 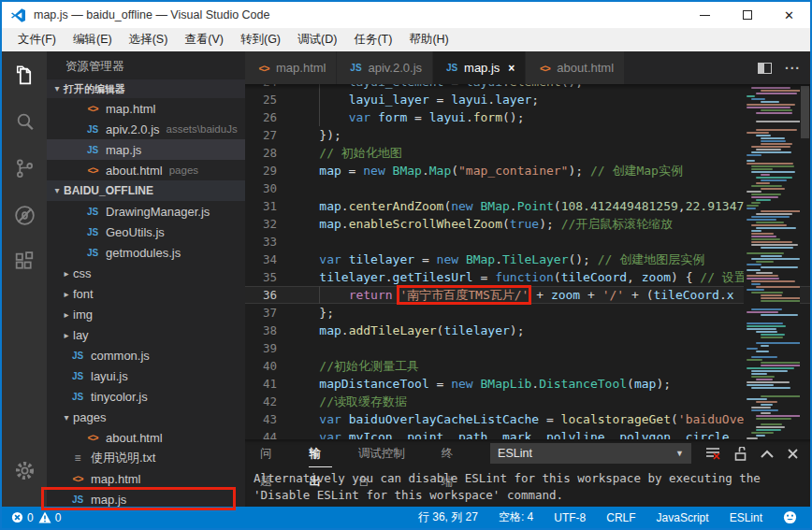 What do you see at coordinates (261, 189) in the screenshot?
I see `line-number: 30` at bounding box center [261, 189].